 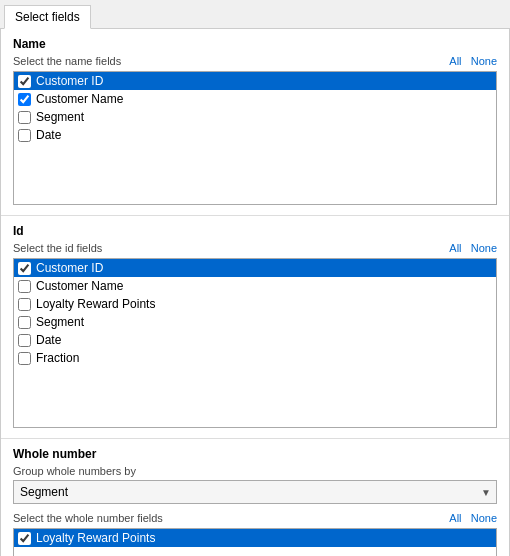 What do you see at coordinates (48, 340) in the screenshot?
I see `id-field-label-4: Date` at bounding box center [48, 340].